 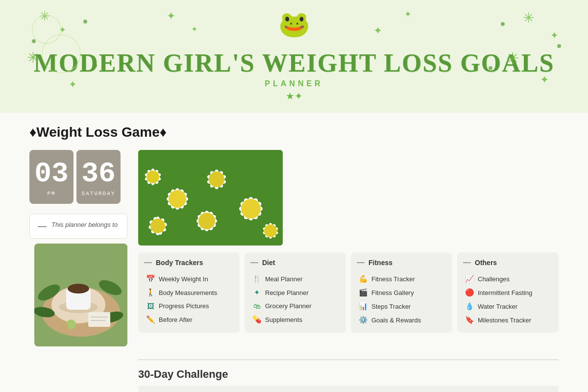 I want to click on deco-star-6: ✦, so click(x=555, y=35).